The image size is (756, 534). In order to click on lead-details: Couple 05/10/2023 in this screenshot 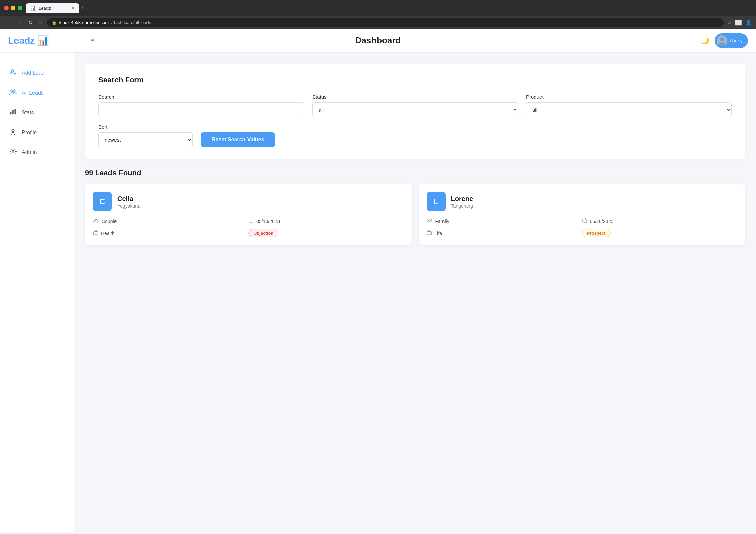, I will do `click(249, 227)`.